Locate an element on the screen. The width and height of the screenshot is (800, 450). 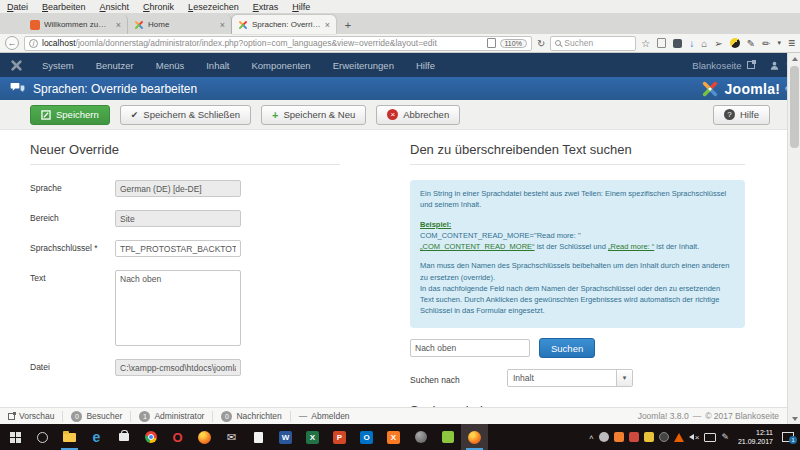
new-tab-button: + is located at coordinates (348, 24).